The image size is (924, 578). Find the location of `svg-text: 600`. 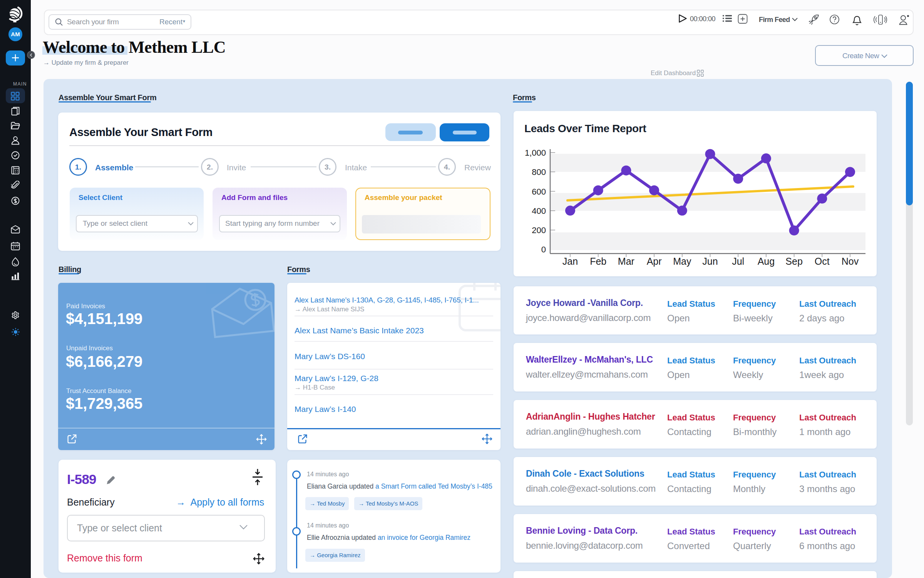

svg-text: 600 is located at coordinates (539, 192).